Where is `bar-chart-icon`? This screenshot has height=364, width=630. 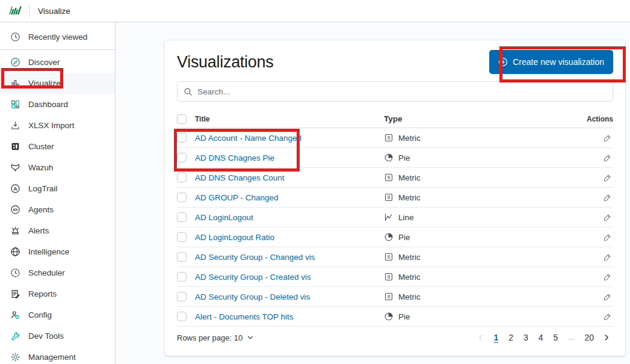 bar-chart-icon is located at coordinates (16, 83).